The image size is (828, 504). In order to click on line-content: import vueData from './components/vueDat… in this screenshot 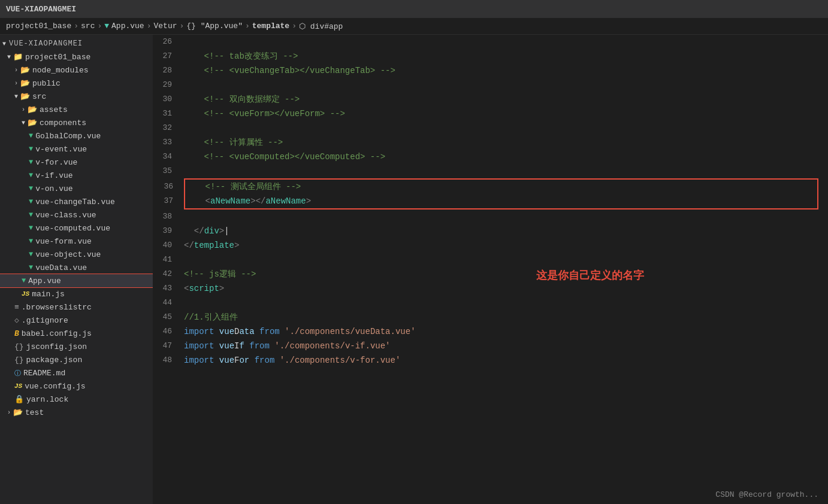, I will do `click(504, 332)`.